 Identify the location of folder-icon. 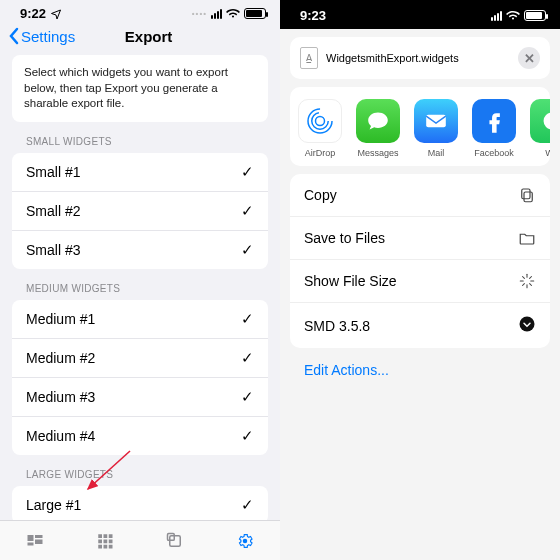
(527, 238).